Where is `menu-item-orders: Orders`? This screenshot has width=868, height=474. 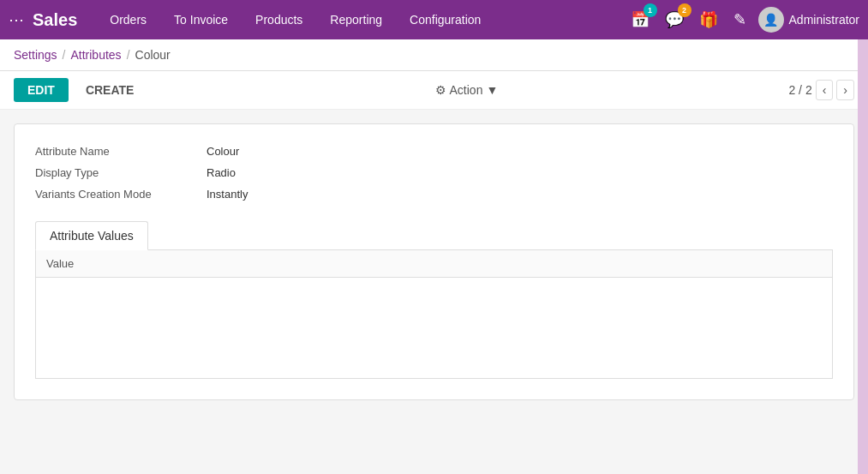
menu-item-orders: Orders is located at coordinates (129, 20).